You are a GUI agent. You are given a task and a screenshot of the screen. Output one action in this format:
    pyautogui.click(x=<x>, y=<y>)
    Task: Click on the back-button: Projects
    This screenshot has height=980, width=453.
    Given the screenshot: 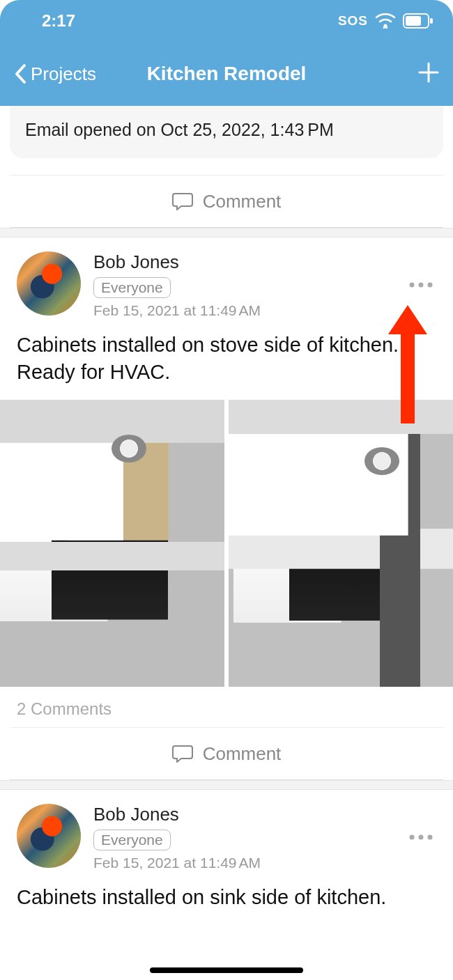 What is the action you would take?
    pyautogui.click(x=55, y=74)
    